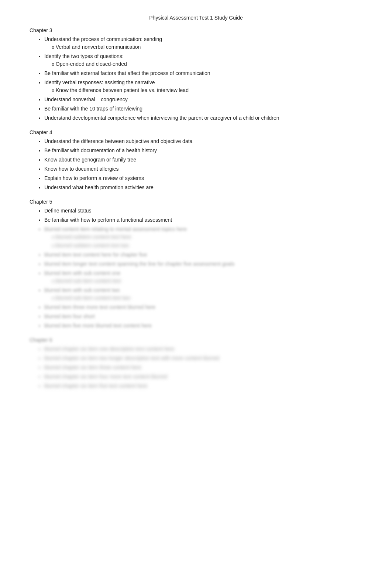  I want to click on chapter6-list: blurred chapter six item one description…, so click(203, 367).